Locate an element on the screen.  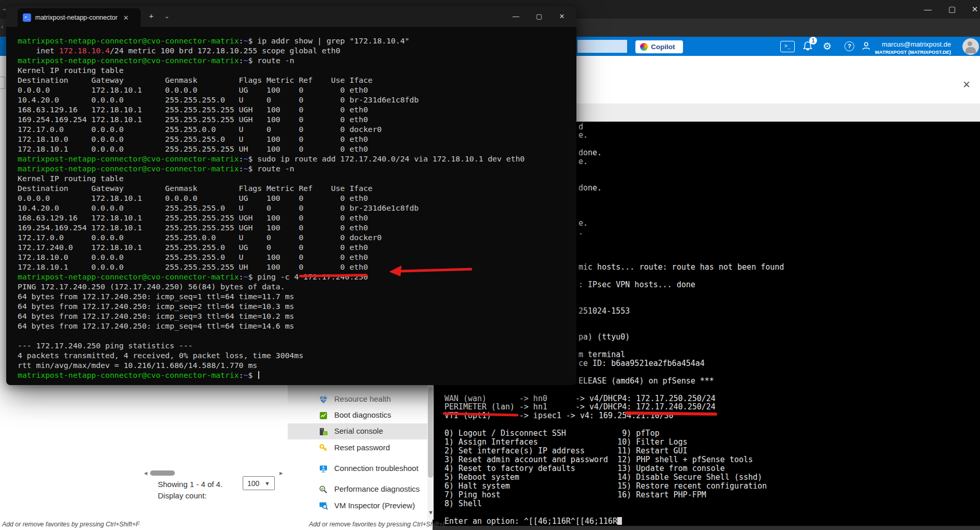
serial-console-line: : IPsec VPN hosts... done is located at coordinates (681, 285).